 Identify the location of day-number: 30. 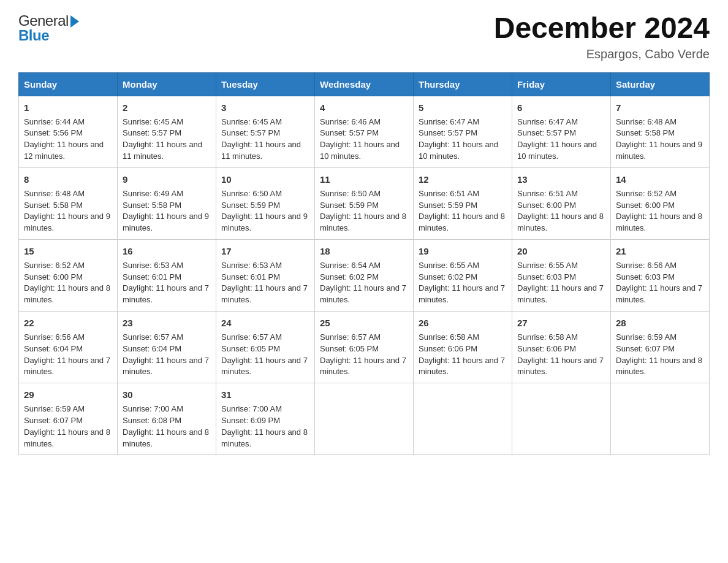
(167, 395).